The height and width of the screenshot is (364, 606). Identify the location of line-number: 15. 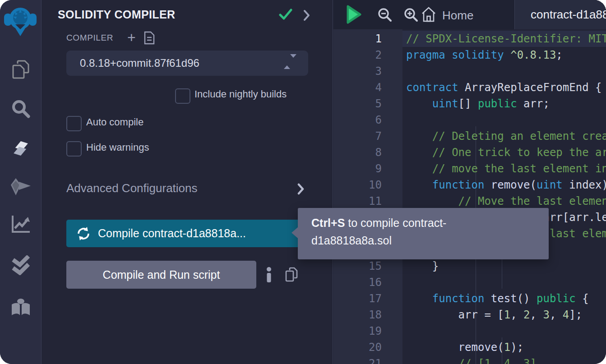
(368, 266).